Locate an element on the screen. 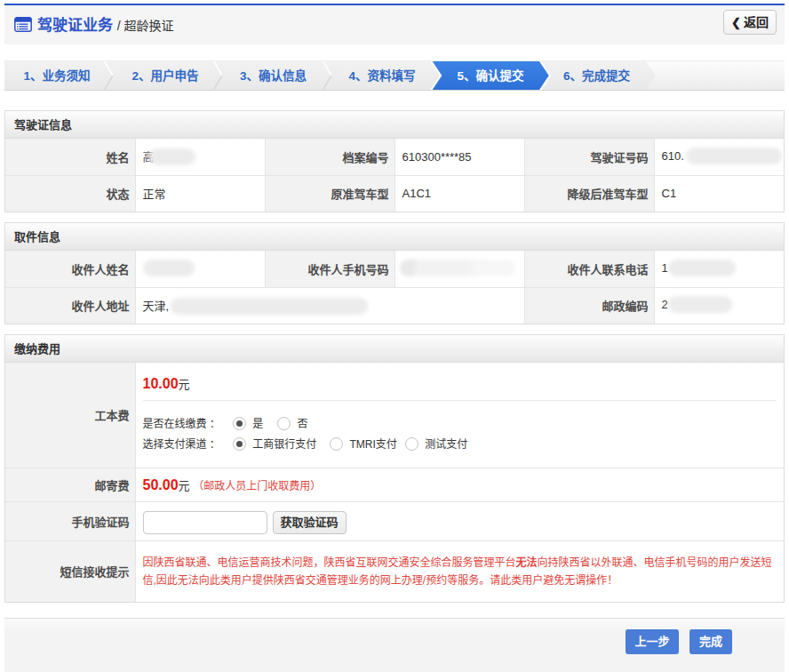 This screenshot has height=672, width=789. svg-text: 5、确认提交 is located at coordinates (490, 76).